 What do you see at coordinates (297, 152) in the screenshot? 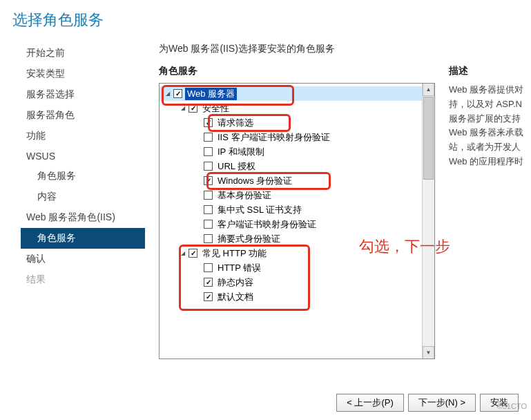
I see `tree-row-4: IP 和域限制` at bounding box center [297, 152].